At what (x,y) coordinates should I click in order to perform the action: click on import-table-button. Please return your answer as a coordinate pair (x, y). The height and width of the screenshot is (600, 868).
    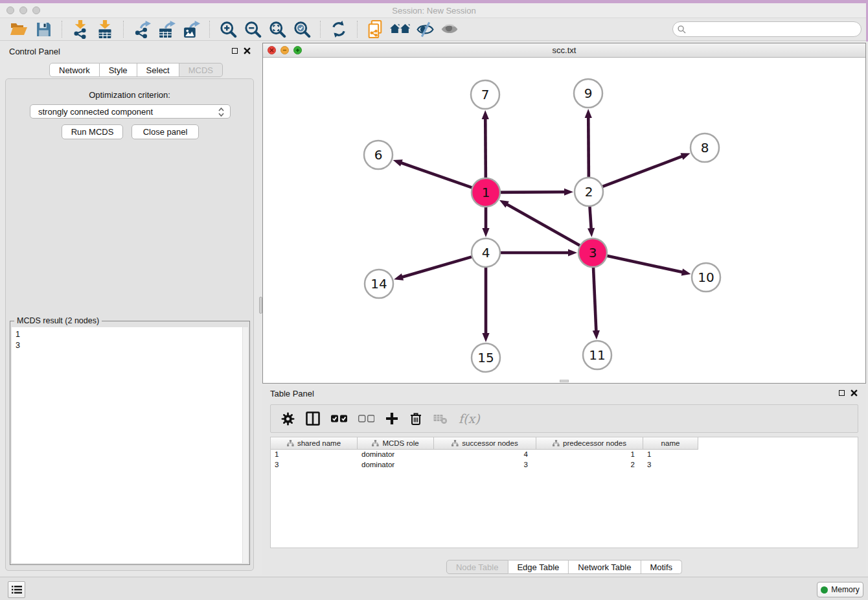
    Looking at the image, I should click on (105, 29).